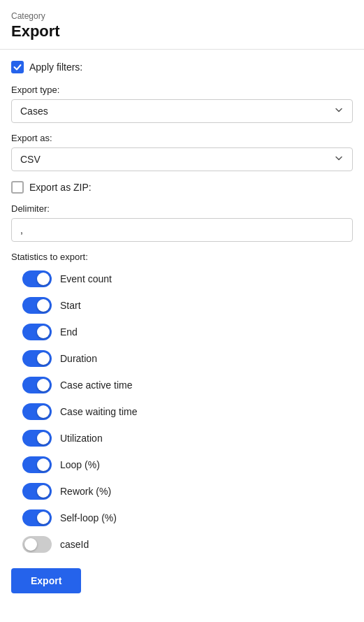  Describe the element at coordinates (182, 257) in the screenshot. I see `statistics-section-label: Statistics to export:` at that location.